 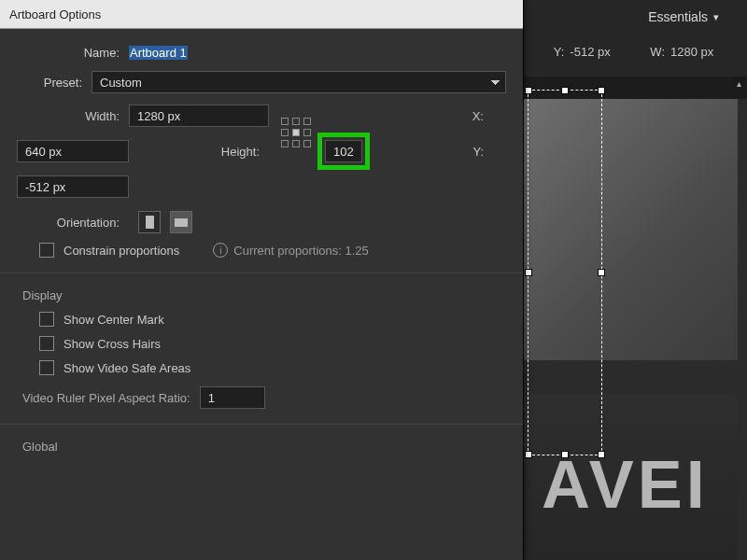 What do you see at coordinates (55, 15) in the screenshot?
I see `dialog-title: Artboard Options` at bounding box center [55, 15].